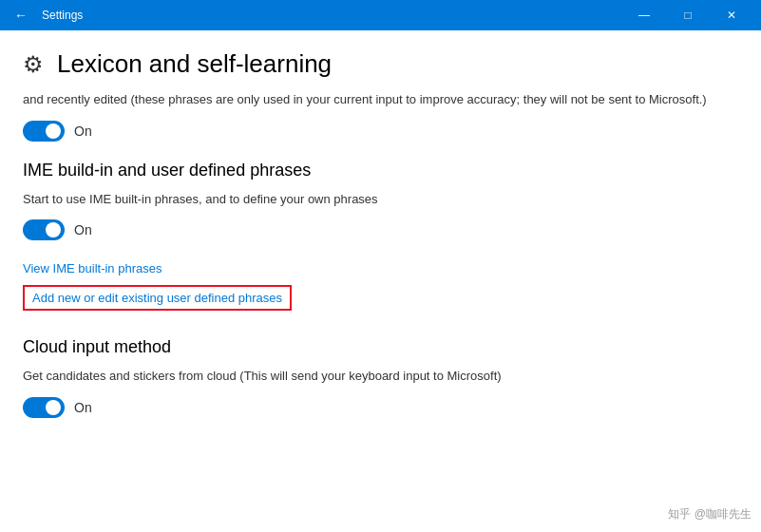 The width and height of the screenshot is (761, 532). Describe the element at coordinates (380, 376) in the screenshot. I see `section-2-desc: Get candidates and stickers from cloud (…` at that location.